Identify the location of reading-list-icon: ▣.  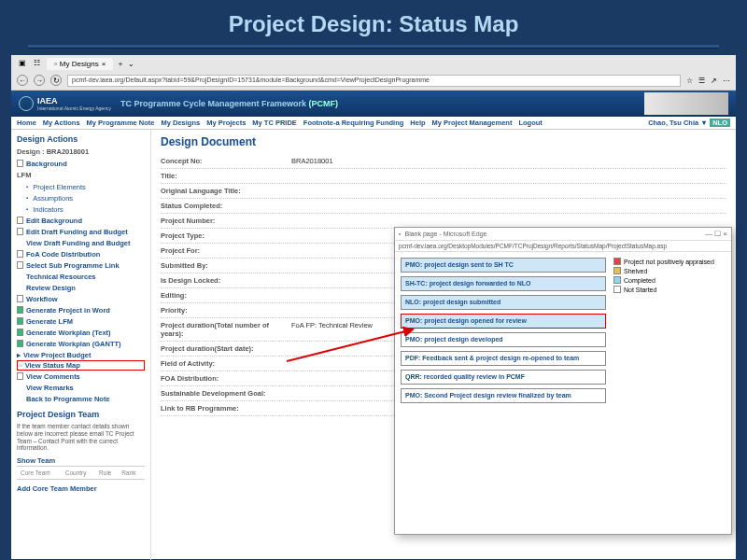
(23, 63).